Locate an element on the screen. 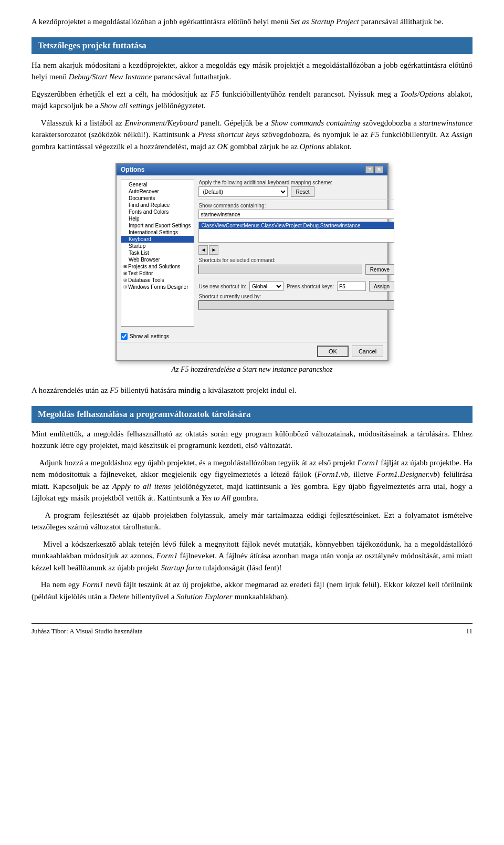 The height and width of the screenshot is (845, 504). assign-button: Assign is located at coordinates (382, 286).